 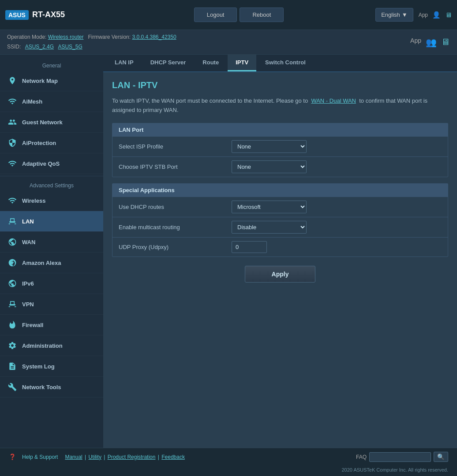 What do you see at coordinates (170, 146) in the screenshot?
I see `isp-profile-label: Select ISP Profile` at bounding box center [170, 146].